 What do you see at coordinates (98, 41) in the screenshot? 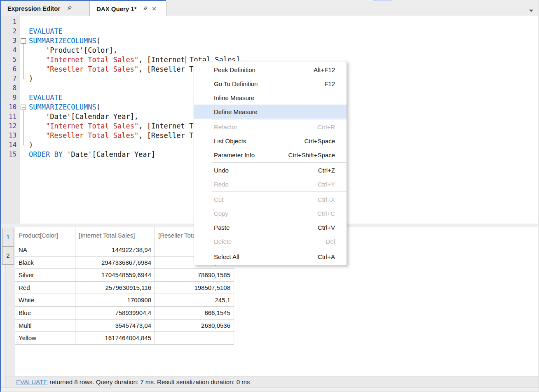
I see `plain-token: (` at bounding box center [98, 41].